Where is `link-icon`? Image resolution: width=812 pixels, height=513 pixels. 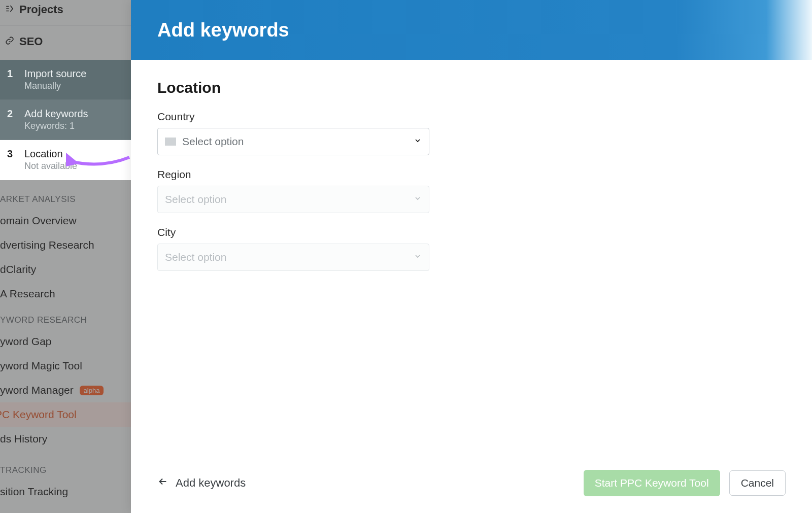 link-icon is located at coordinates (10, 42).